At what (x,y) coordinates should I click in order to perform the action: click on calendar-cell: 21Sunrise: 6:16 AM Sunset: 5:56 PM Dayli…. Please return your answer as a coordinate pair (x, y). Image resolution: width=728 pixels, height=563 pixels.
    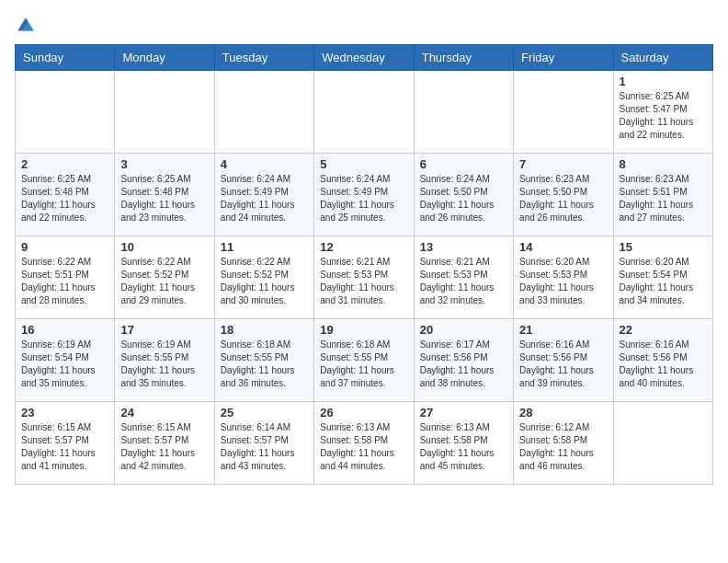
    Looking at the image, I should click on (563, 361).